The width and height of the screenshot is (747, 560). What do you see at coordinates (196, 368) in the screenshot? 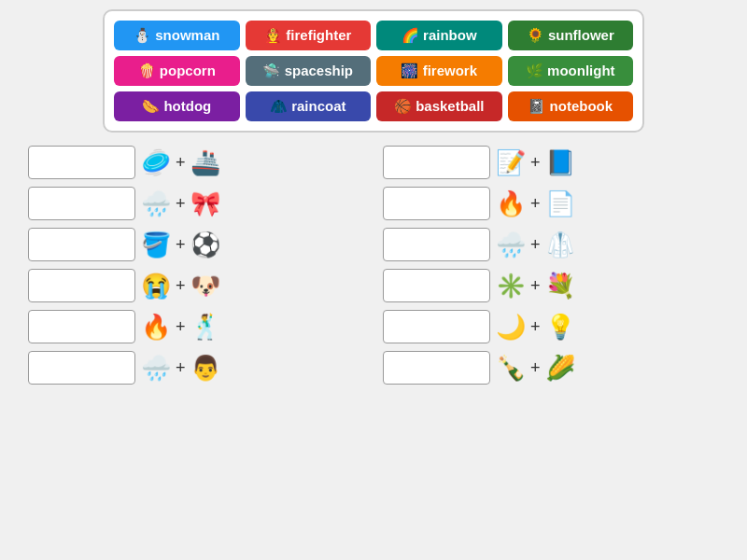
I see `puzzle-left-6: 🌧️ + 👨` at bounding box center [196, 368].